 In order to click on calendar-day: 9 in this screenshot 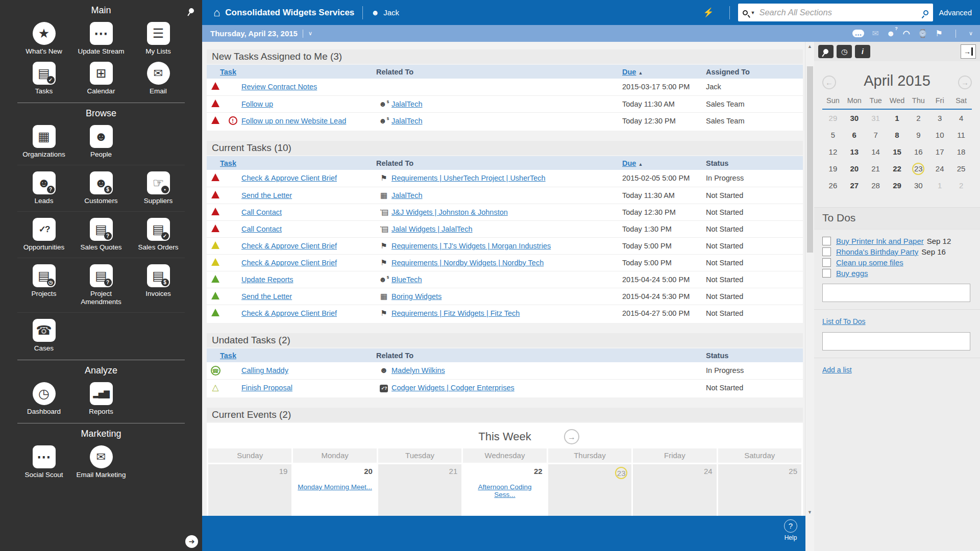, I will do `click(918, 135)`.